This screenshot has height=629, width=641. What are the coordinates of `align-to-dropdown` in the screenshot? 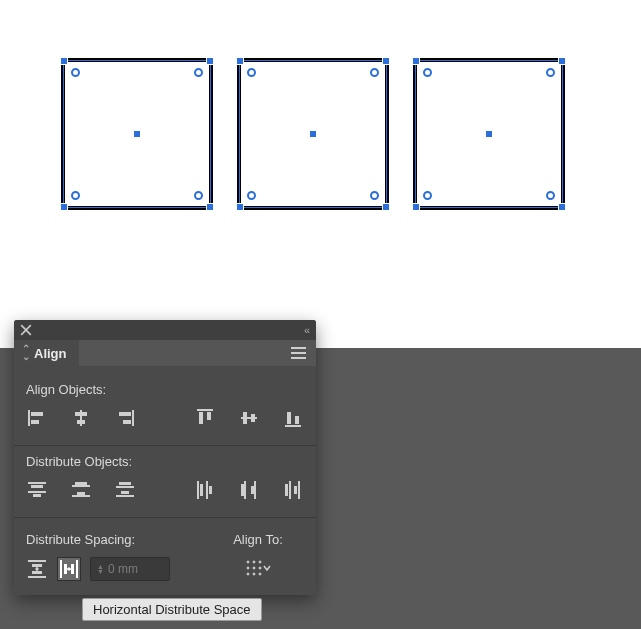 It's located at (258, 568).